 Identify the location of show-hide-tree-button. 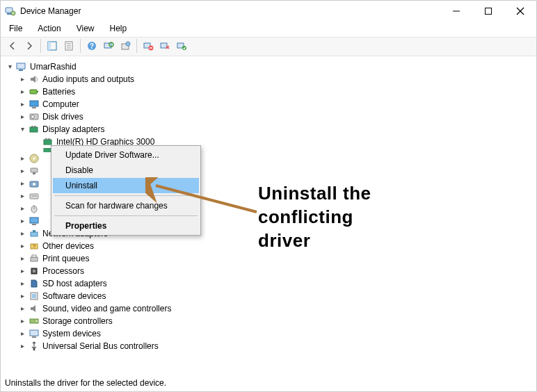
(52, 46).